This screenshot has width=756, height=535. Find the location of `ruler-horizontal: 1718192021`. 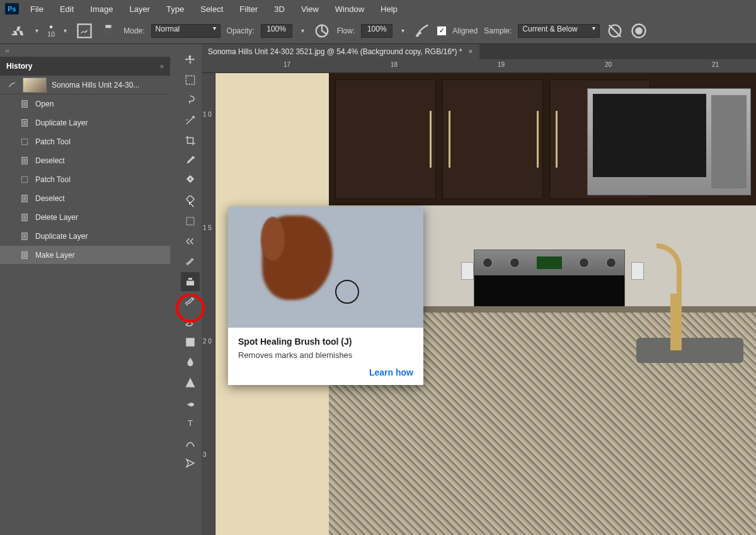

ruler-horizontal: 1718192021 is located at coordinates (479, 66).